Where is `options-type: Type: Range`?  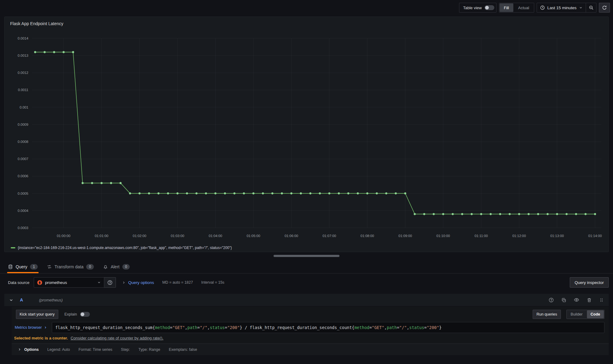
options-type: Type: Range is located at coordinates (150, 350).